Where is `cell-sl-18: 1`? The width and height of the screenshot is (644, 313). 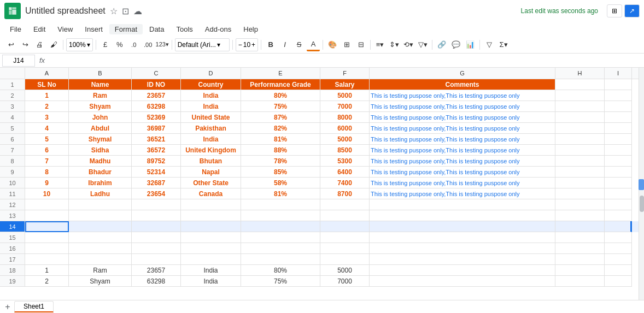
cell-sl-18: 1 is located at coordinates (47, 270).